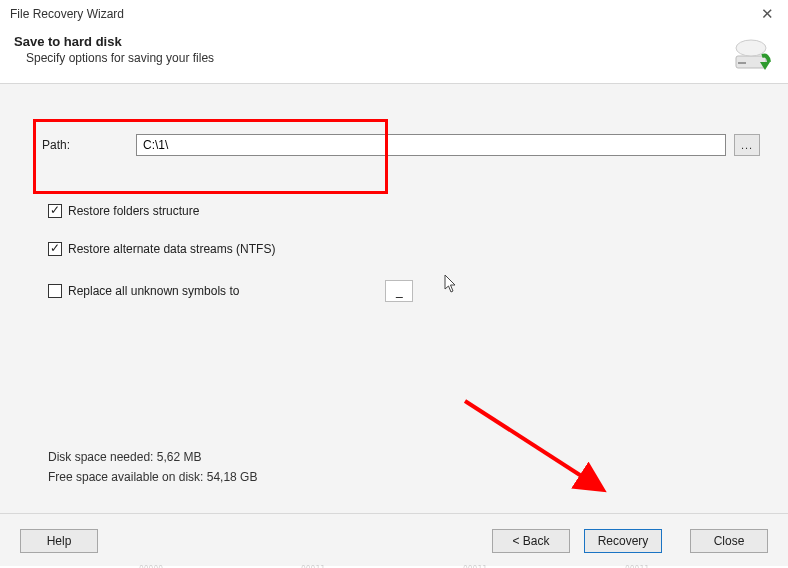 This screenshot has height=568, width=788. I want to click on disk-info: Disk space needed: 5,62 MB Free space av…, so click(152, 470).